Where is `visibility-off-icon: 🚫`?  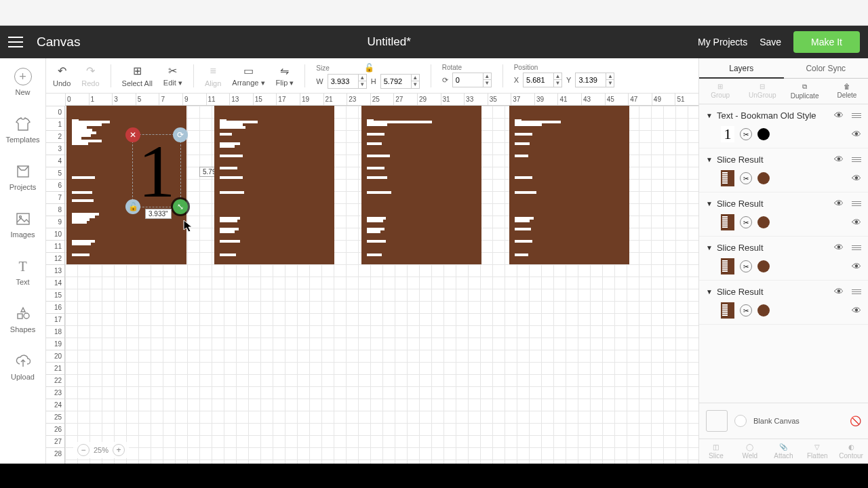 visibility-off-icon: 🚫 is located at coordinates (856, 421).